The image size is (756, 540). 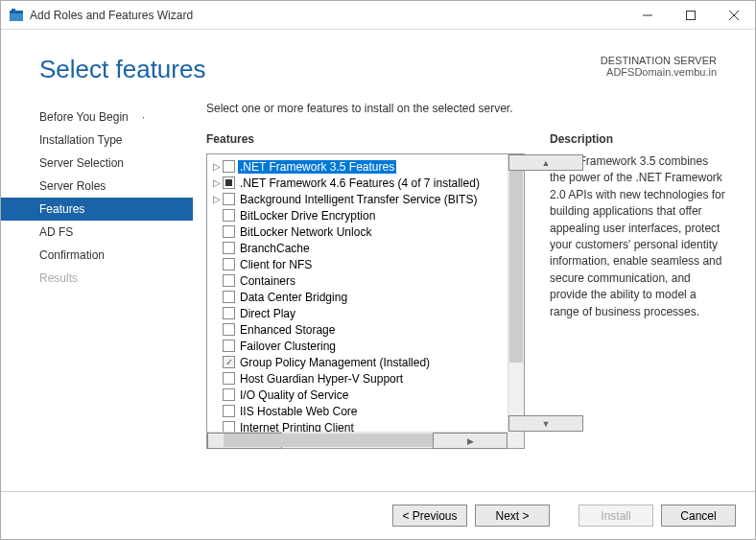 I want to click on feature-label: Internet Printing Client, so click(x=297, y=427).